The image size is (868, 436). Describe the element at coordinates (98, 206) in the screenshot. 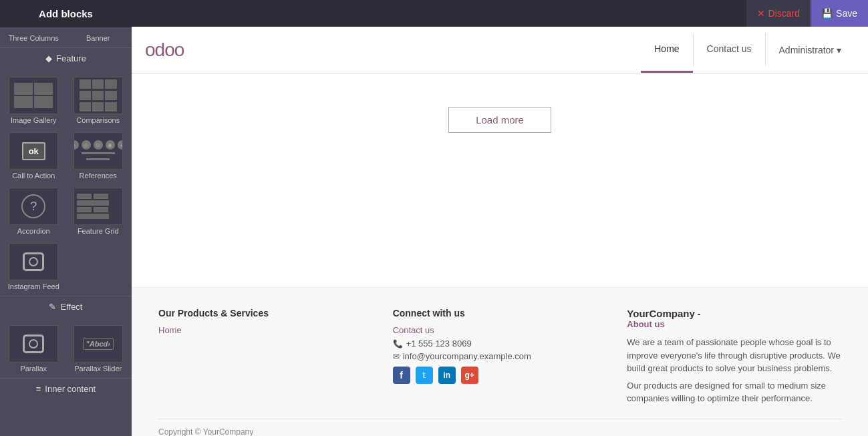

I see `feature-grid-icon` at that location.